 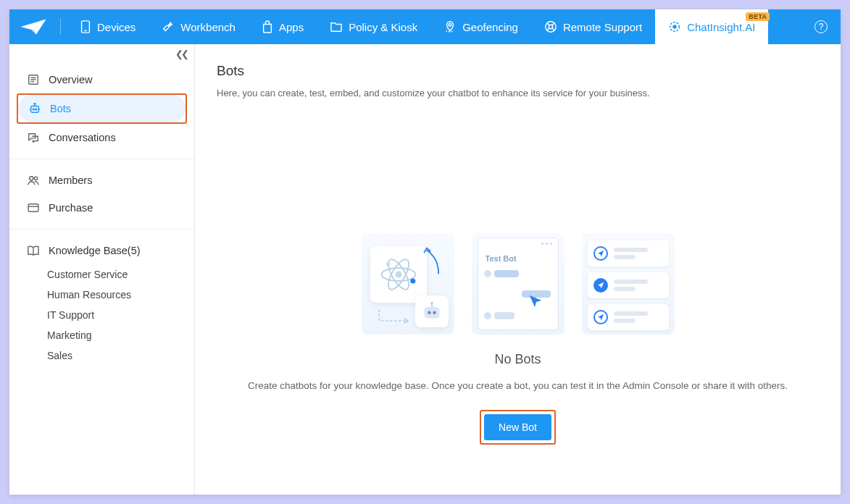 I want to click on topnav-item-geofencing: Geofencing, so click(x=481, y=27).